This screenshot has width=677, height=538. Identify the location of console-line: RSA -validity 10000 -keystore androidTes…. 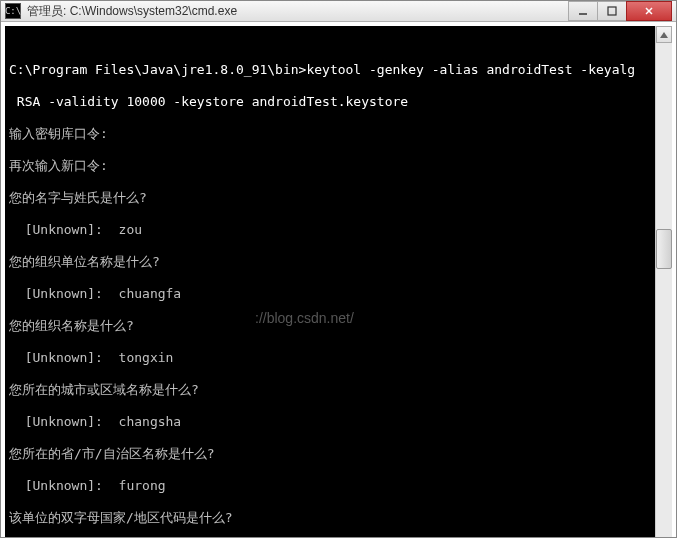
(330, 102).